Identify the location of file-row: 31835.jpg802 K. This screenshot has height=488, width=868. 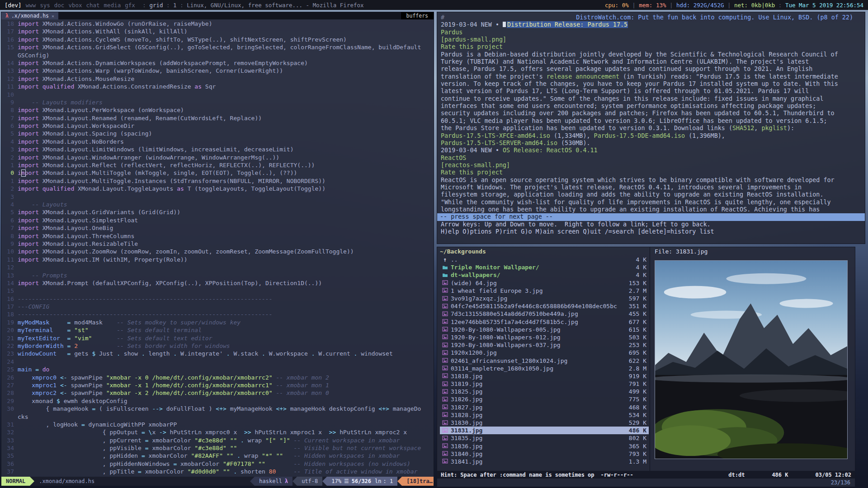
(544, 438).